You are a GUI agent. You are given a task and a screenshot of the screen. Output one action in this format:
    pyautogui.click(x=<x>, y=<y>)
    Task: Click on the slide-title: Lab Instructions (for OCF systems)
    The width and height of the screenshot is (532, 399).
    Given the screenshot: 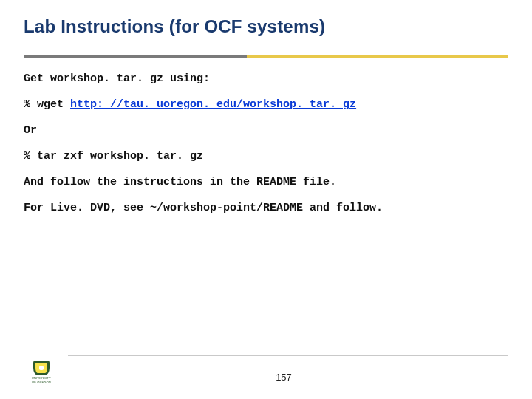 What is the action you would take?
    pyautogui.click(x=266, y=27)
    